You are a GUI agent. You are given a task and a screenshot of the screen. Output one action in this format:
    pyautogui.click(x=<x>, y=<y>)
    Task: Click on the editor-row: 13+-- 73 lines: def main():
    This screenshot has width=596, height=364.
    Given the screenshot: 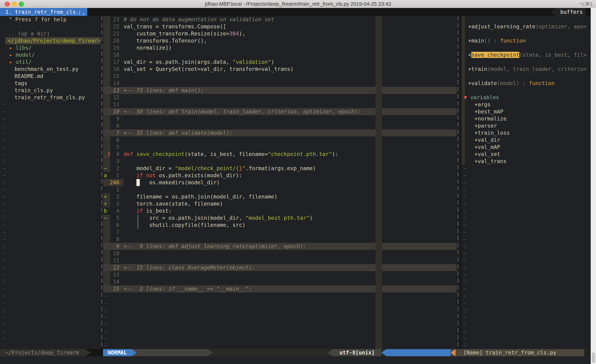 What is the action you would take?
    pyautogui.click(x=280, y=90)
    